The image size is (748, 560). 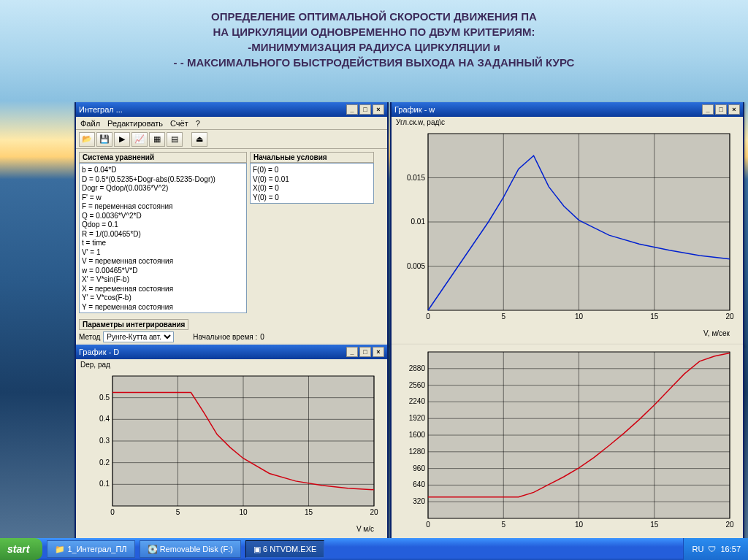 What do you see at coordinates (418, 451) in the screenshot?
I see `svg-text: 1280` at bounding box center [418, 451].